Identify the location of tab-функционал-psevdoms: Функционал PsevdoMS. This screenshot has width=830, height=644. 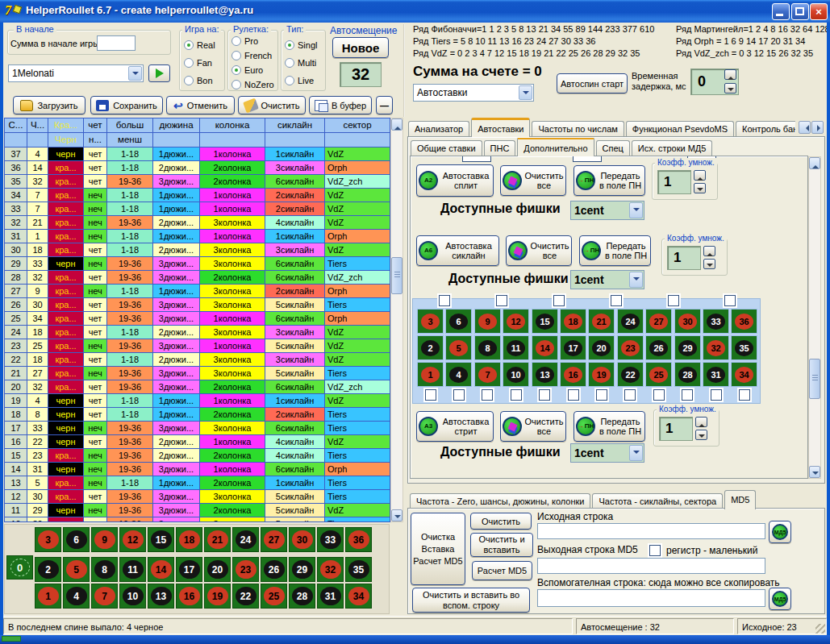
(680, 129).